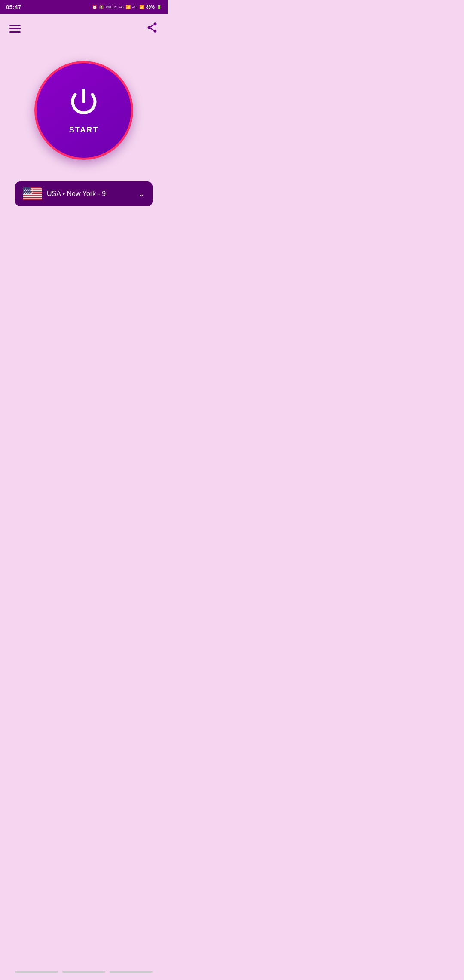 The height and width of the screenshot is (980, 464). I want to click on mute-icon: 🔇, so click(101, 7).